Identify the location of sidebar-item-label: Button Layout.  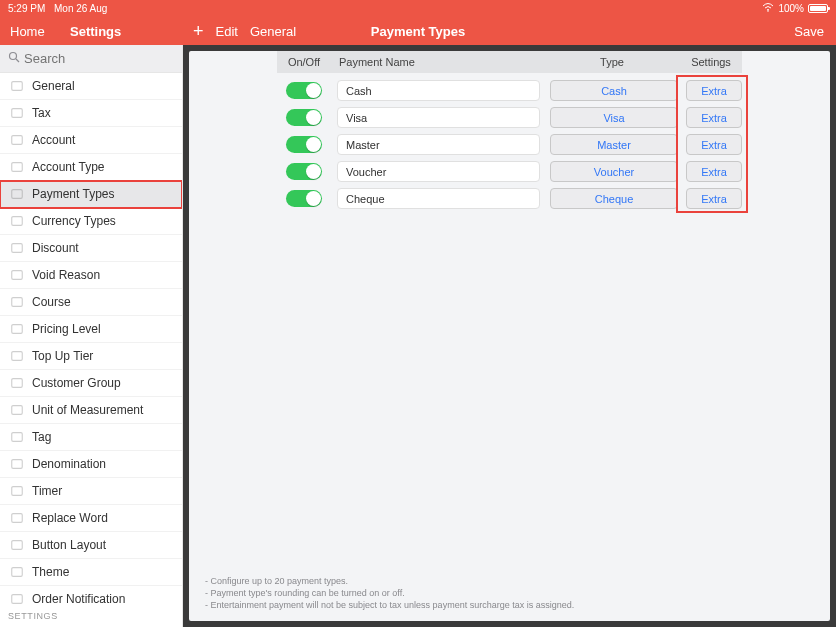
(69, 545).